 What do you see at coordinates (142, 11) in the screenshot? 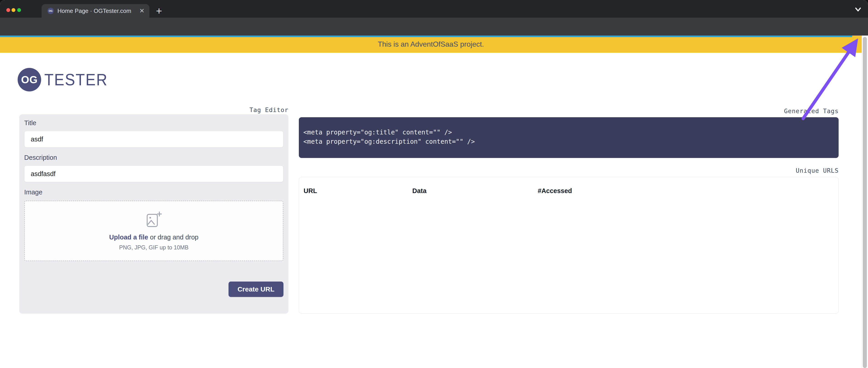
I see `tab-close-icon: ✕` at bounding box center [142, 11].